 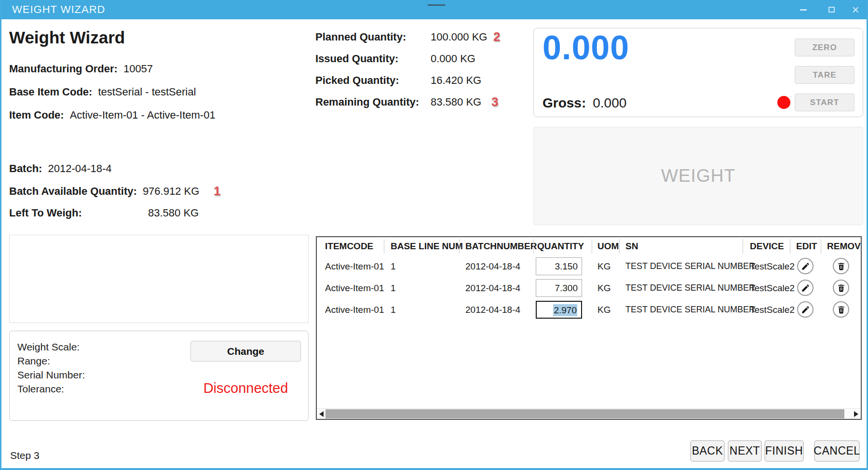 What do you see at coordinates (147, 92) in the screenshot?
I see `base-item-code-value: testSerial - testSerial` at bounding box center [147, 92].